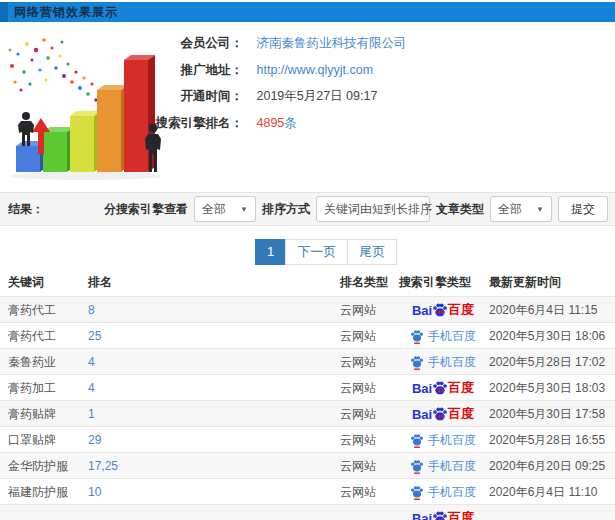 Image resolution: width=615 pixels, height=520 pixels. I want to click on open-time-label: 开通时间：, so click(196, 96).